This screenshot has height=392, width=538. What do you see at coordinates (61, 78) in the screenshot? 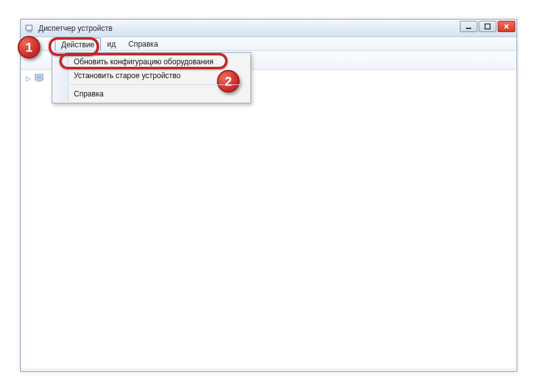
I see `dropdown-icon-gutter` at bounding box center [61, 78].